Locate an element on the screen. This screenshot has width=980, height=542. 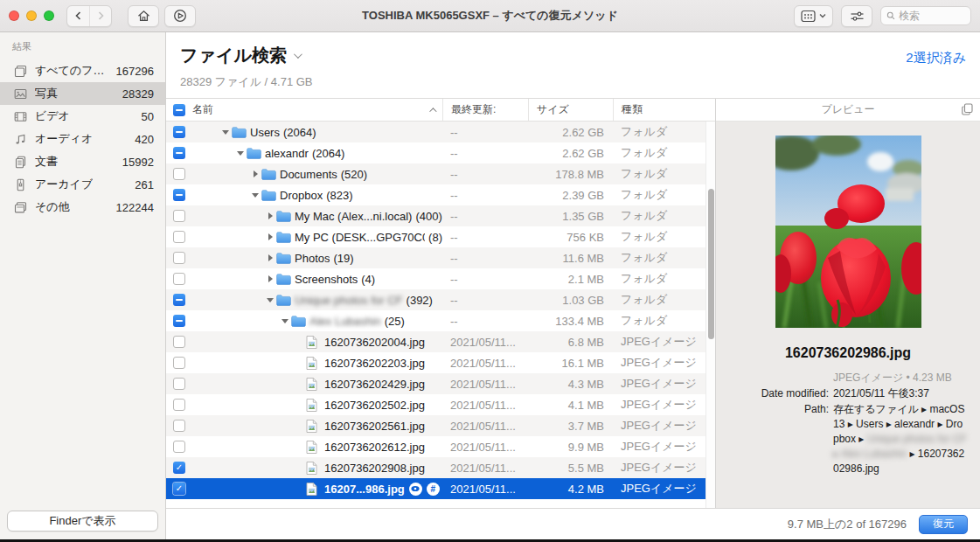
table-row: My PC (DESK...GPG70C0)(8)--756 KBフォルダ is located at coordinates (441, 237).